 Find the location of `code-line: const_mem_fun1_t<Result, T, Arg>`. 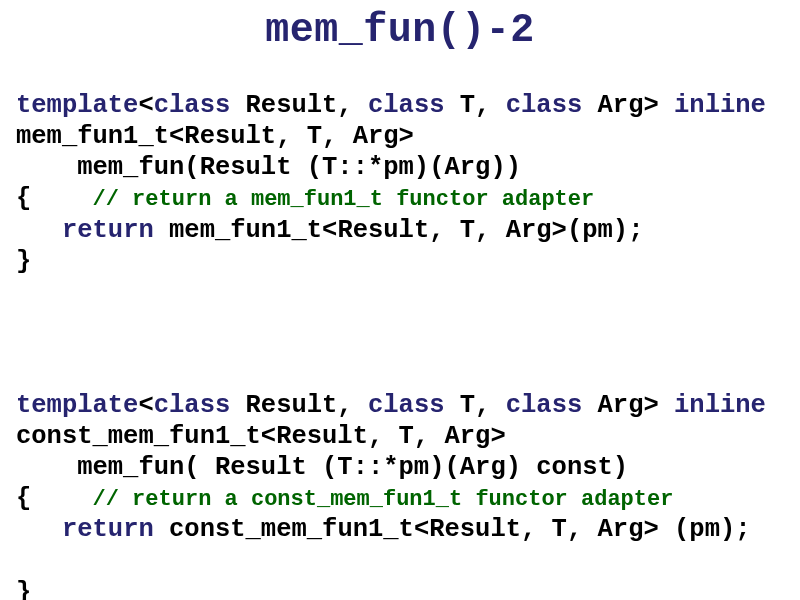

code-line: const_mem_fun1_t<Result, T, Arg> is located at coordinates (261, 436).